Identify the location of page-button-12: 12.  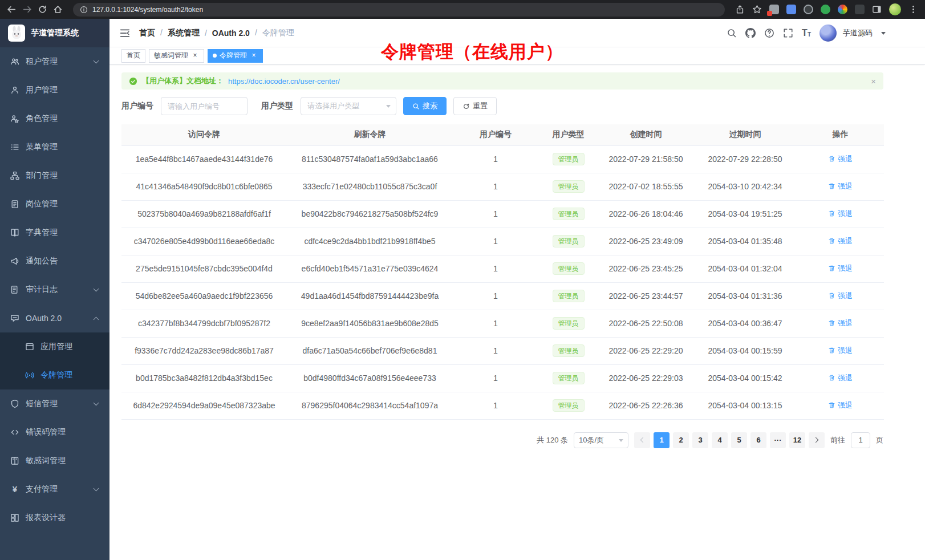
(797, 440).